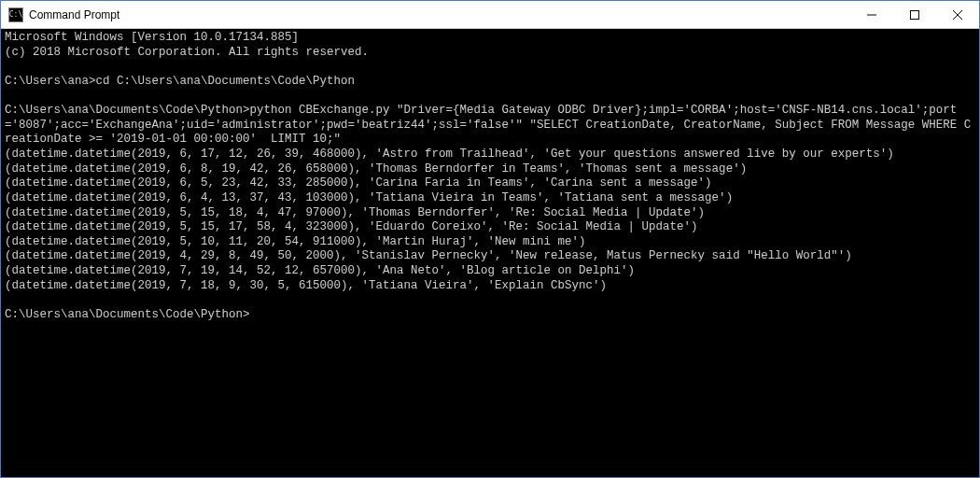 This screenshot has width=980, height=478. I want to click on maximize-icon, so click(915, 15).